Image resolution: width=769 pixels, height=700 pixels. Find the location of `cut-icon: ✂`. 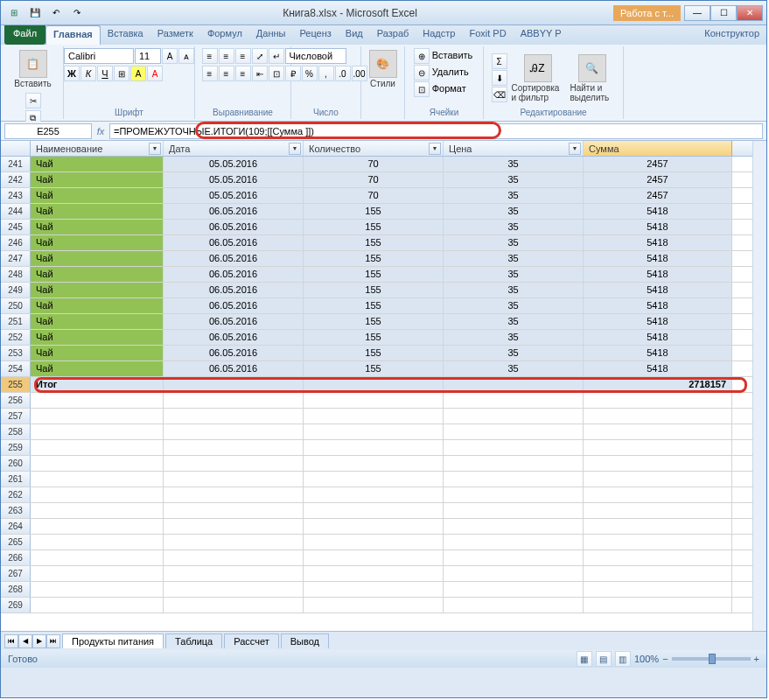

cut-icon: ✂ is located at coordinates (33, 101).